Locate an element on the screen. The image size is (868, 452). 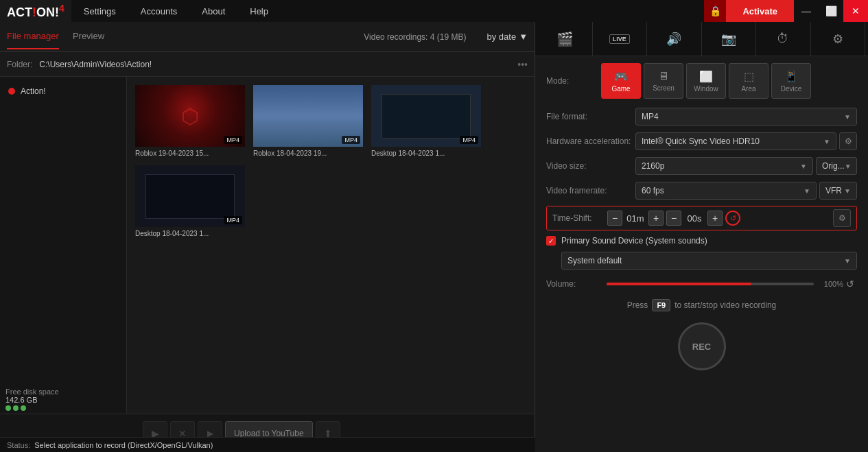
live-mode-button: LIVE is located at coordinates (620, 39).